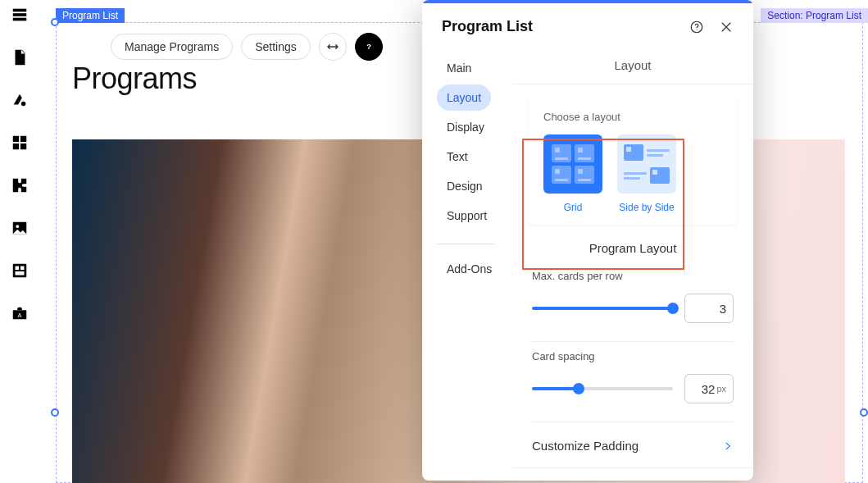 The width and height of the screenshot is (868, 483). I want to click on section-header-layout: Layout, so click(633, 66).